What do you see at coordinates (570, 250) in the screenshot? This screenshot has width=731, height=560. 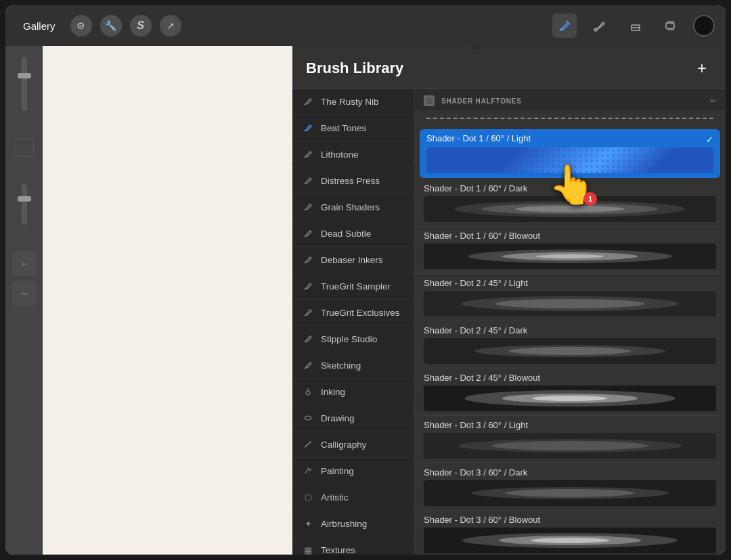 I see `brush-item: Shader - Dot 1 / 60° / Blowout` at bounding box center [570, 250].